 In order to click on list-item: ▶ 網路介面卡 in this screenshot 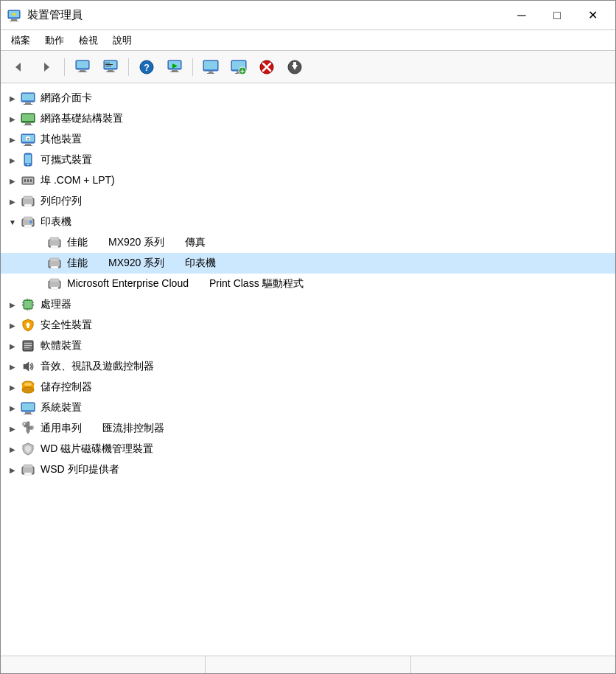, I will do `click(308, 98)`.